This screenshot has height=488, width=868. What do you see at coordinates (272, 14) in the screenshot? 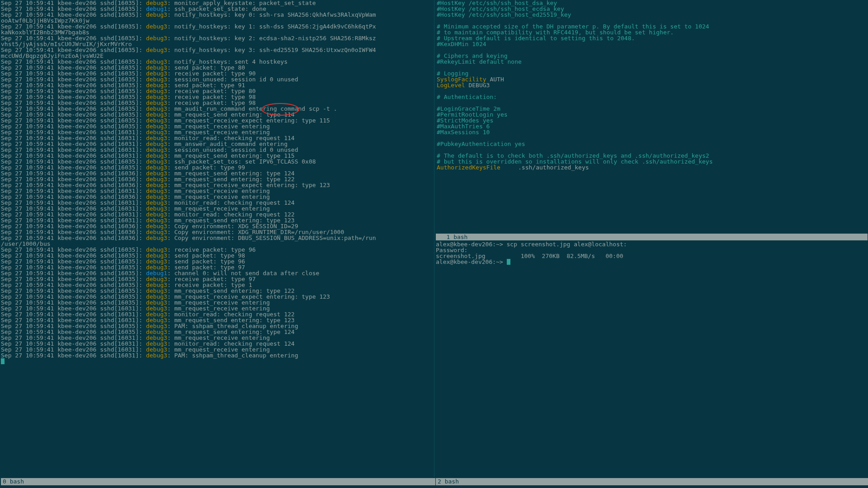
I see `log-message: : notify_hostkeys: key 0: ssh-rsa SHA256…` at bounding box center [272, 14].